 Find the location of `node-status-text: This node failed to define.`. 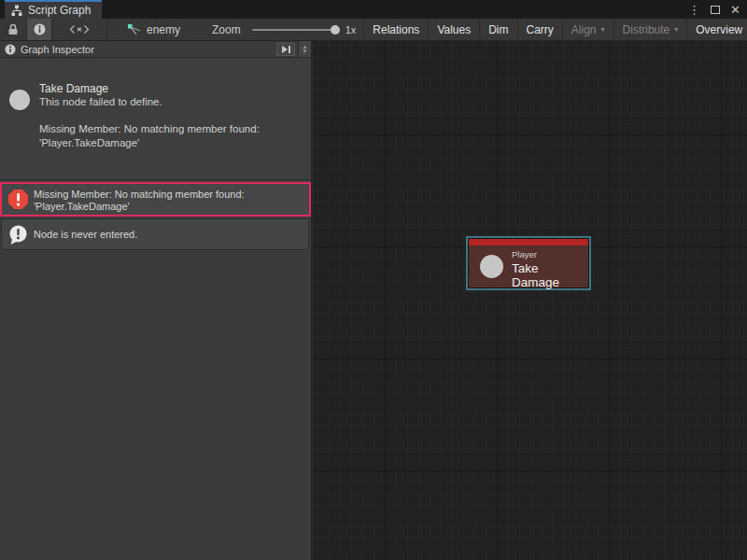

node-status-text: This node failed to define. is located at coordinates (101, 102).